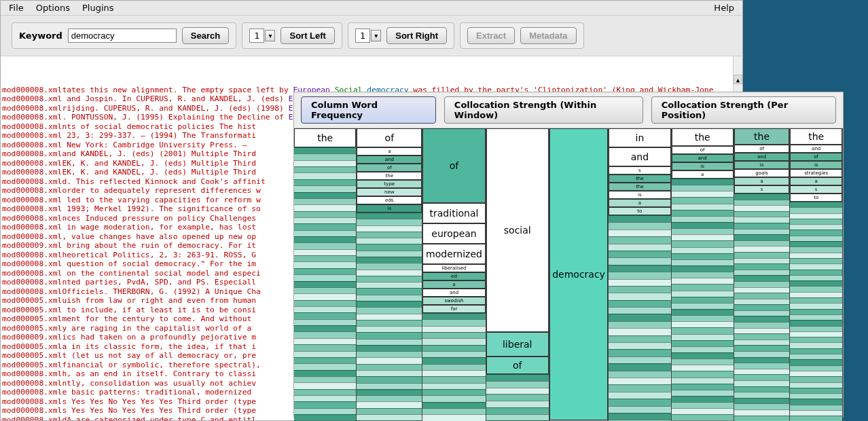  I want to click on viz-column: socialliberalof, so click(518, 274).